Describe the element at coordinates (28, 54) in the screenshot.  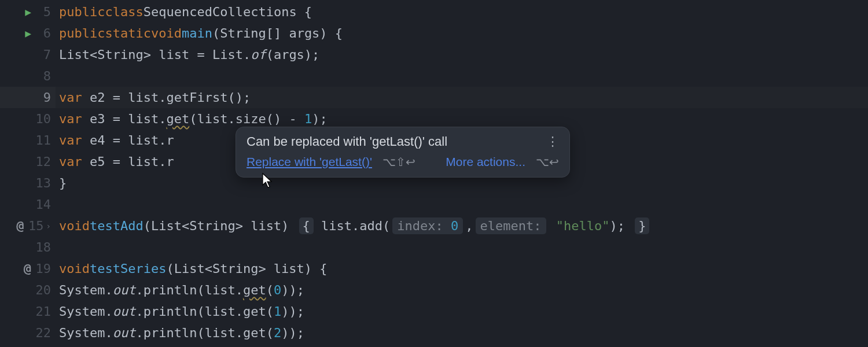
I see `gutter-row: 7` at that location.